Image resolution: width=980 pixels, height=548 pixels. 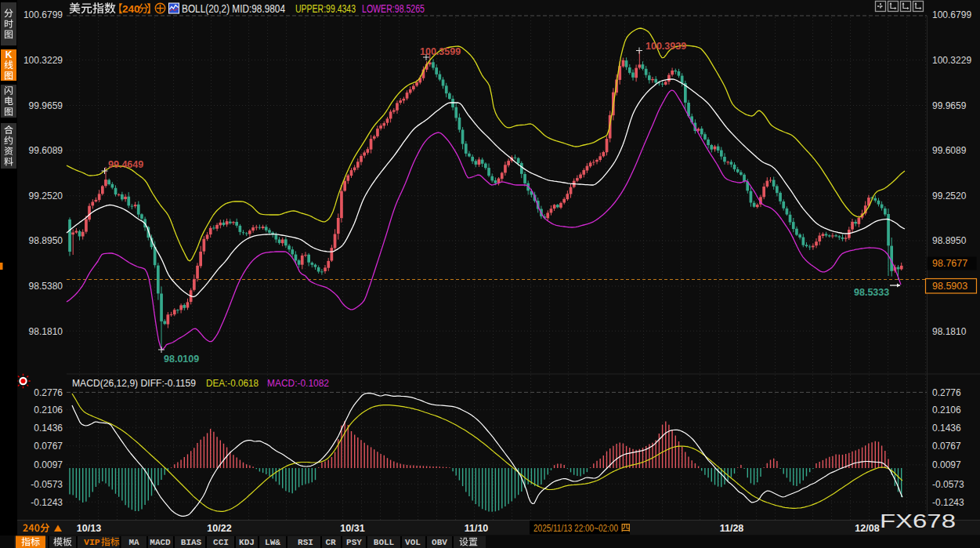 What do you see at coordinates (949, 286) in the screenshot?
I see `svg-text: 98.5903` at bounding box center [949, 286].